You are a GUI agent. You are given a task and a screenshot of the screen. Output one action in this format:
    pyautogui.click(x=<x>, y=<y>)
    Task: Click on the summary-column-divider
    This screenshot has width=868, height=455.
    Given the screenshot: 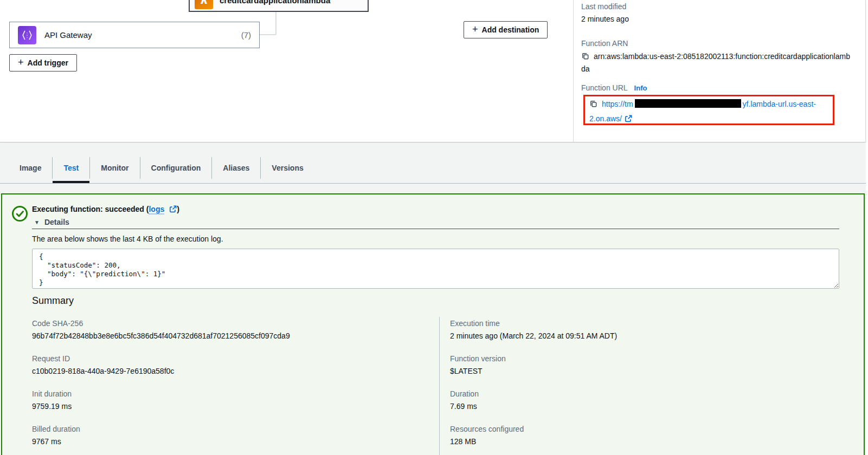 What is the action you would take?
    pyautogui.click(x=439, y=386)
    